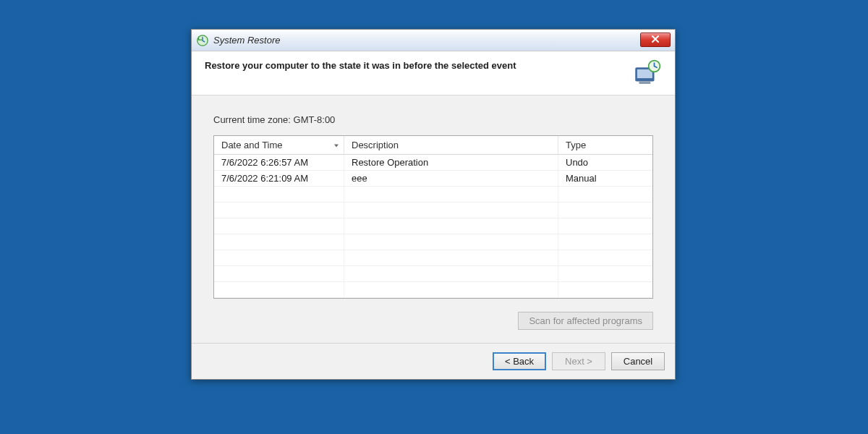 The image size is (868, 434). Describe the element at coordinates (279, 178) in the screenshot. I see `cell-date: 7/6/2022 6:21:09 AM` at that location.